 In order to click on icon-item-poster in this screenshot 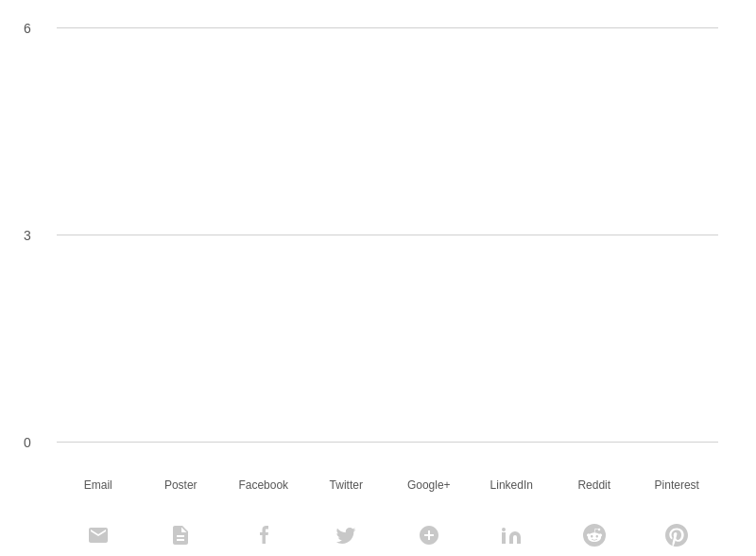, I will do `click(181, 535)`.